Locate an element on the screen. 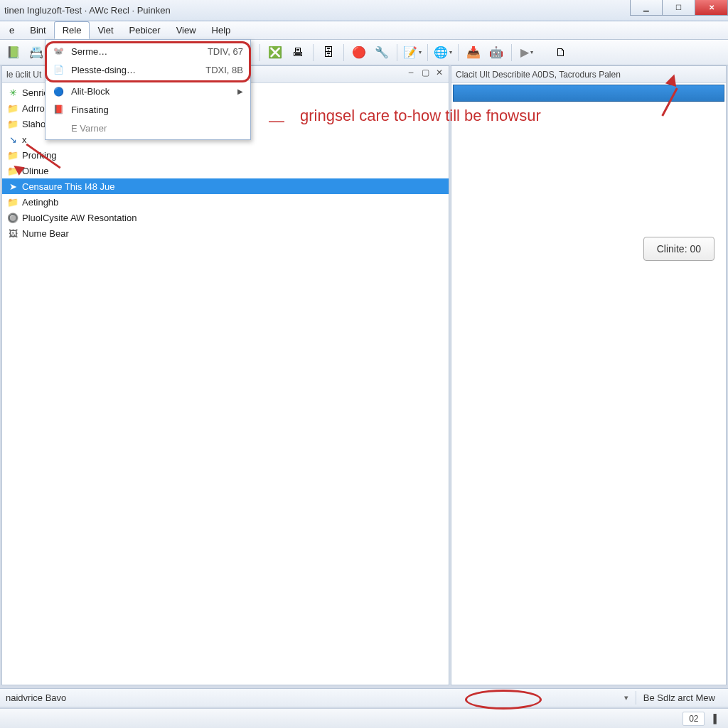 This screenshot has width=728, height=728. wrench-icon: 🔧 is located at coordinates (382, 53).